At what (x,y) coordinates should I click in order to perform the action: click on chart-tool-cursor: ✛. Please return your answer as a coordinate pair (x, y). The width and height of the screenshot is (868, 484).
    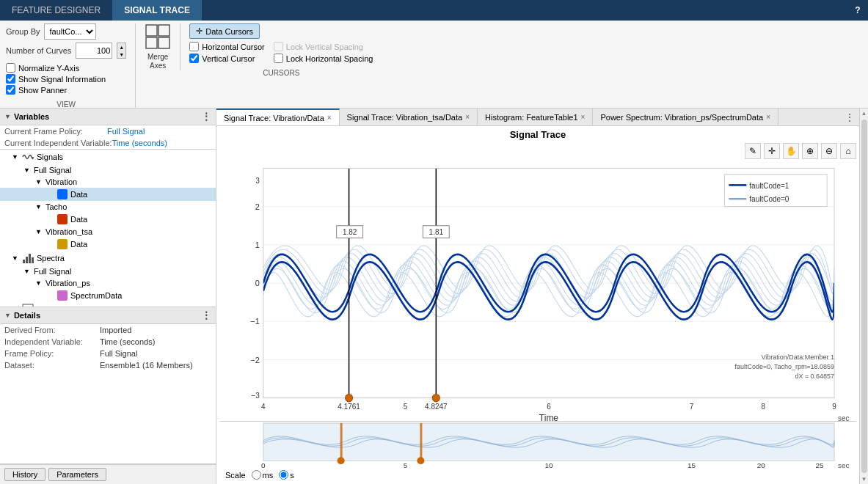
    Looking at the image, I should click on (772, 151).